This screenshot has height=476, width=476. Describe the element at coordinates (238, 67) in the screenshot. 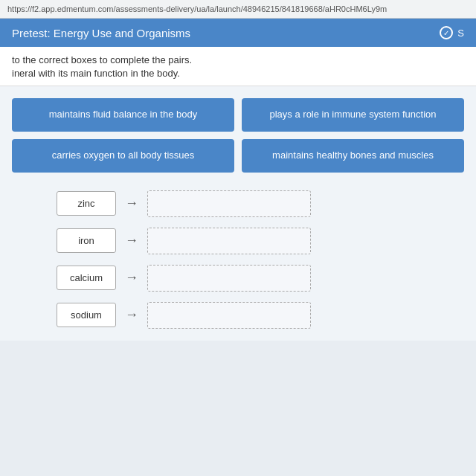

I see `instruction-area: to the correct boxes to complete the pai…` at that location.